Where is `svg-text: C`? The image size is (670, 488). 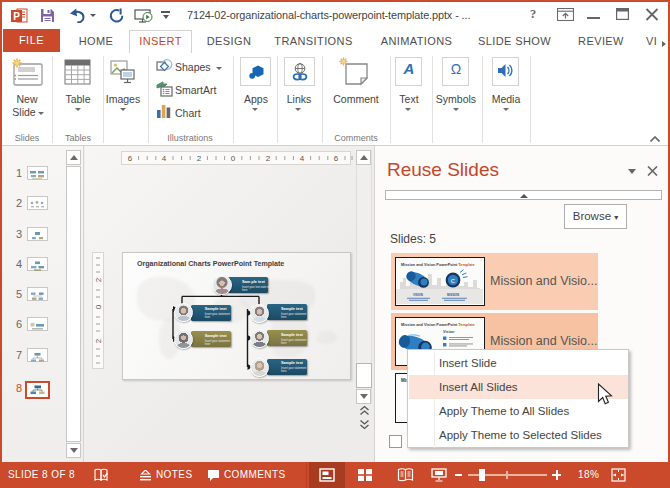 svg-text: C is located at coordinates (454, 281).